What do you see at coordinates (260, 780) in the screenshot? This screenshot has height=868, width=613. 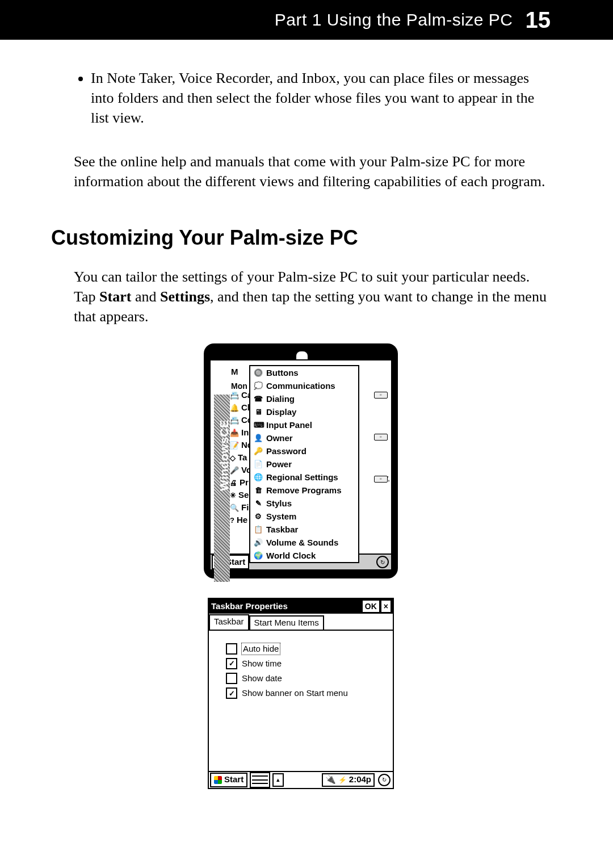 I see `keyboard-icon` at bounding box center [260, 780].